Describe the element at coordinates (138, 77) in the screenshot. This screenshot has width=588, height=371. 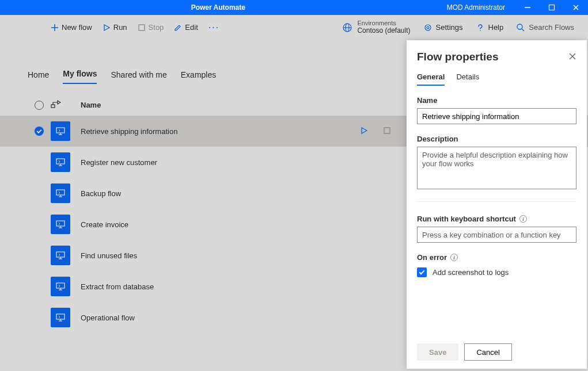
I see `tab-shared: Shared with me` at that location.